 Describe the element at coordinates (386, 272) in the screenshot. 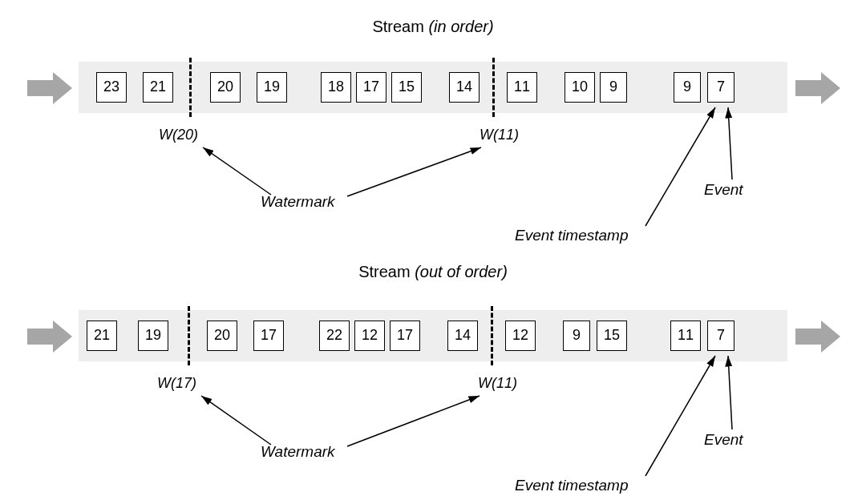

I see `title-out-of-order-stream: Stream` at that location.